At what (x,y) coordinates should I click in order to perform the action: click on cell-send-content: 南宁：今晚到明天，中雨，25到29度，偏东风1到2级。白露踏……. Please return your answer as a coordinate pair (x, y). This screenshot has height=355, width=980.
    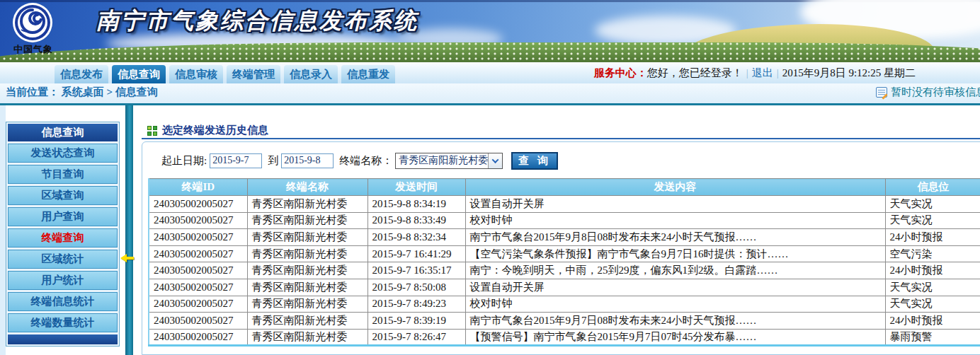
    Looking at the image, I should click on (676, 271).